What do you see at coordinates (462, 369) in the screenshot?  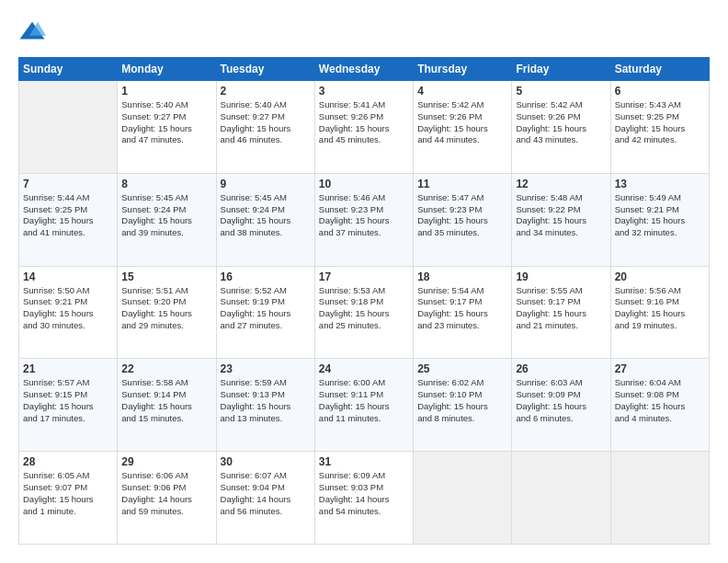 I see `day-number: 25` at bounding box center [462, 369].